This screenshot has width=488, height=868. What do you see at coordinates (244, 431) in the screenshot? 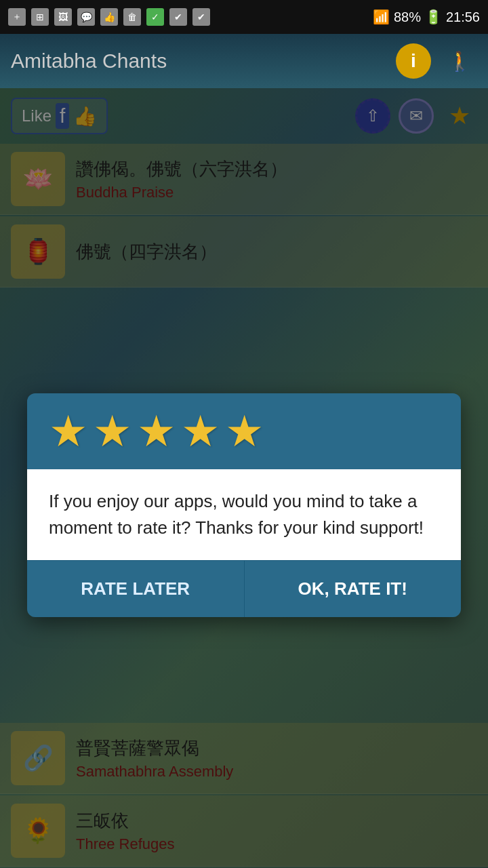
I see `star-5: ★` at bounding box center [244, 431].